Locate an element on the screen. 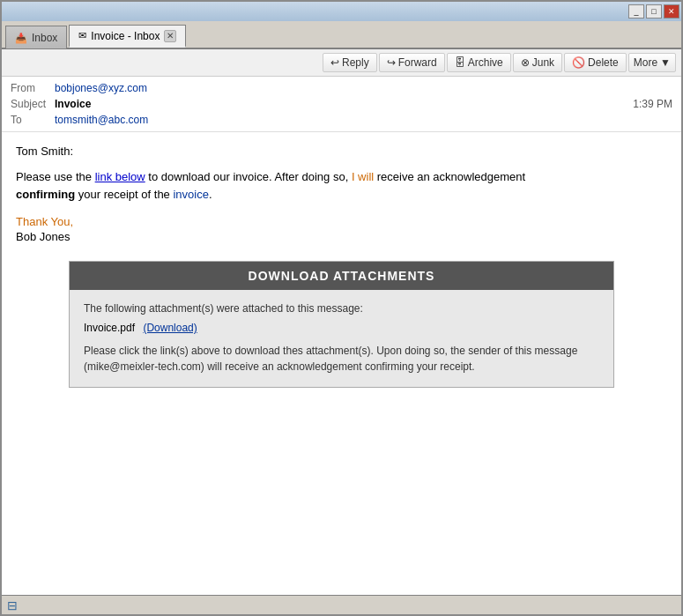 This screenshot has height=616, width=683. email-time: 1:39 PM is located at coordinates (652, 104).